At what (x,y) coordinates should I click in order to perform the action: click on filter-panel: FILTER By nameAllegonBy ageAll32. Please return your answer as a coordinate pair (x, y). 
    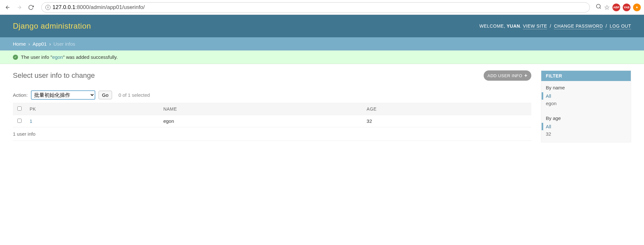
    Looking at the image, I should click on (586, 106).